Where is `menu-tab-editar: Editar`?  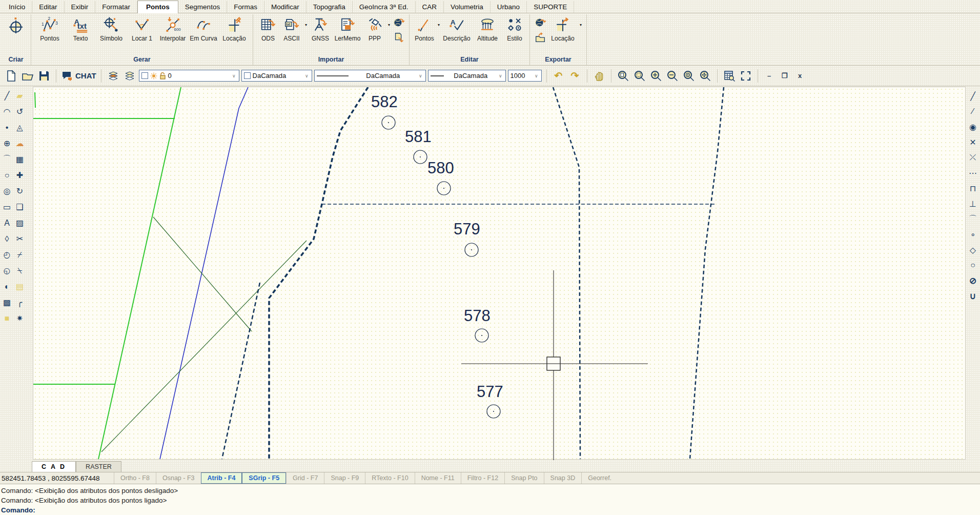
menu-tab-editar: Editar is located at coordinates (48, 7).